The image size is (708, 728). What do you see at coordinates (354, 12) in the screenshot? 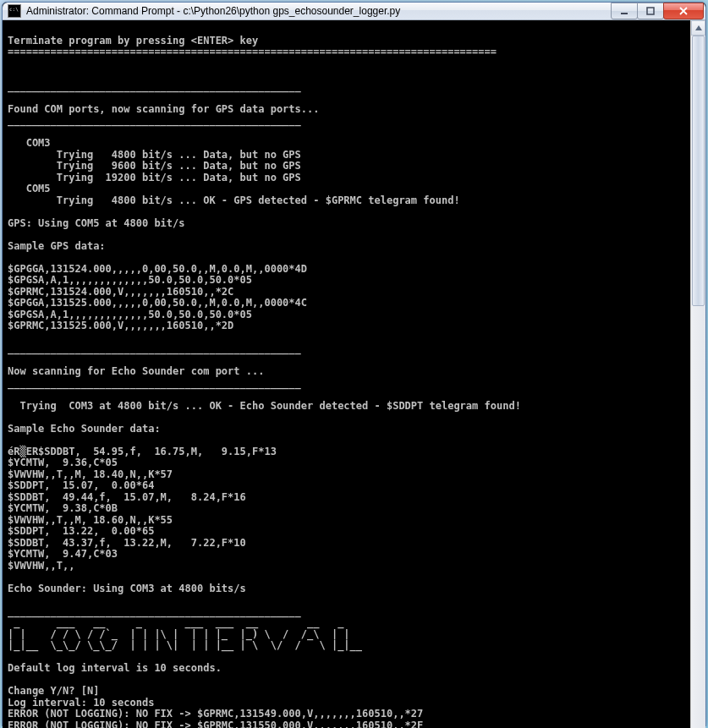
I see `titlebar: Administrator: Command Prompt - c:\Pytho…` at bounding box center [354, 12].